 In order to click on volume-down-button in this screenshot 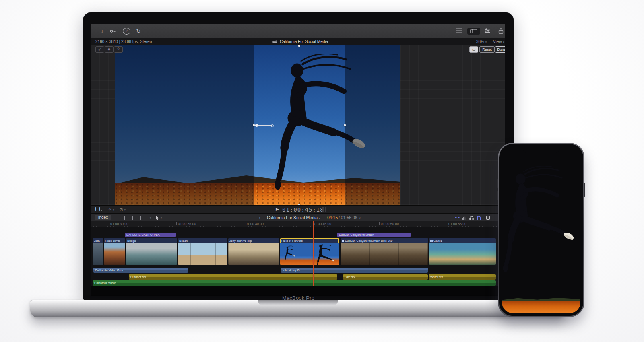, I will do `click(497, 196)`.